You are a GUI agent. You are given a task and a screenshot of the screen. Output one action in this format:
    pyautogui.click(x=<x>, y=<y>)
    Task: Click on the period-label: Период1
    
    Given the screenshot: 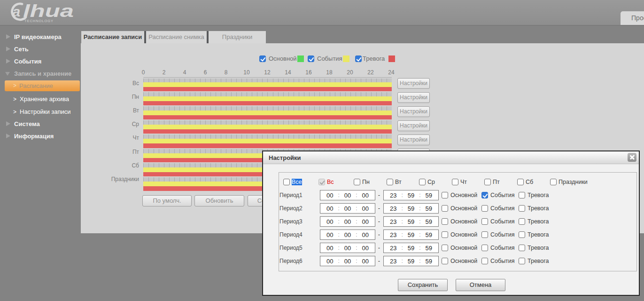 What is the action you would take?
    pyautogui.click(x=291, y=195)
    